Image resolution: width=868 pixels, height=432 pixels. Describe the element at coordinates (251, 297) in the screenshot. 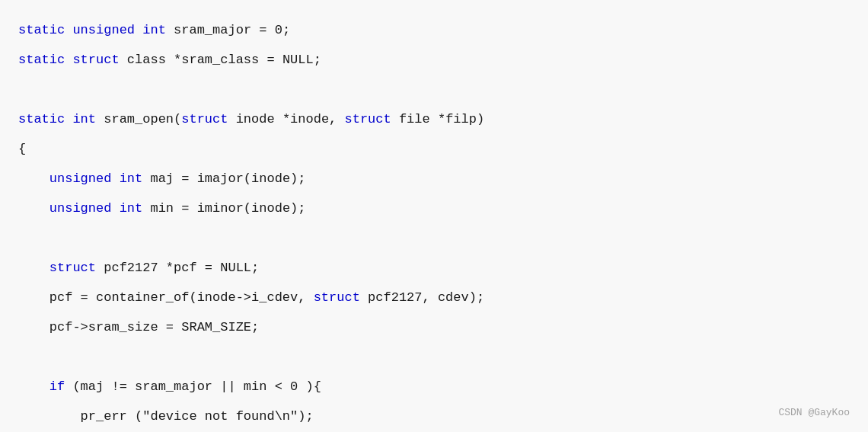

I see `line-10: pcf = container_of(inode->i_cdev, struct…` at that location.